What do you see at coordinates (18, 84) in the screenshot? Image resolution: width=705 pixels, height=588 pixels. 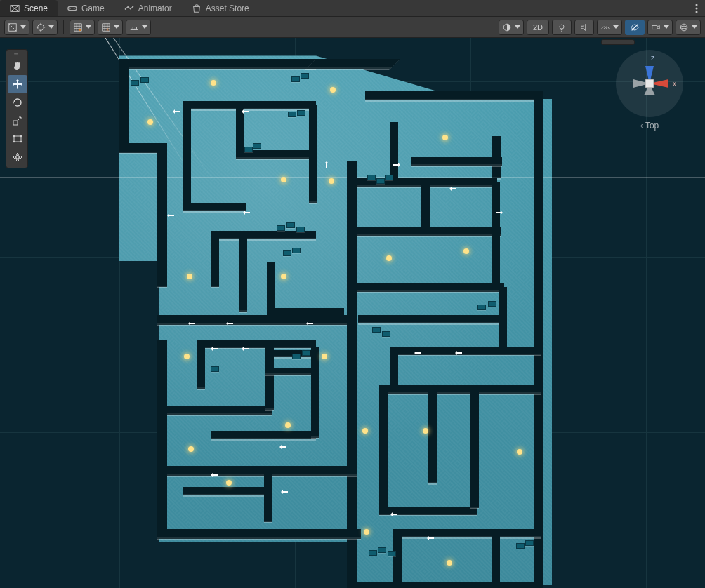 I see `move-tool` at bounding box center [18, 84].